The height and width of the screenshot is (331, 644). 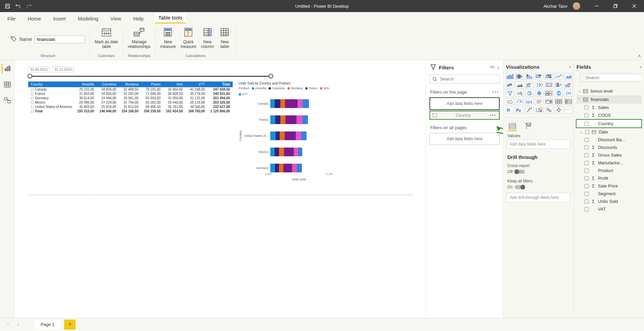 What do you see at coordinates (609, 99) in the screenshot?
I see `table-financials: ⌃financials` at bounding box center [609, 99].